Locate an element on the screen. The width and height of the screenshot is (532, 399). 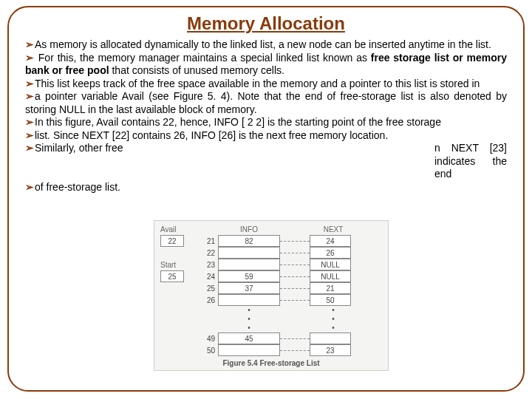
info-cell: 37 is located at coordinates (249, 288).